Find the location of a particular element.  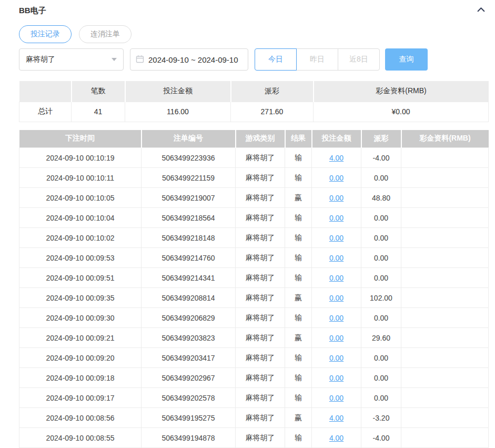

bet-id-cell: 5063499203823 is located at coordinates (188, 338).